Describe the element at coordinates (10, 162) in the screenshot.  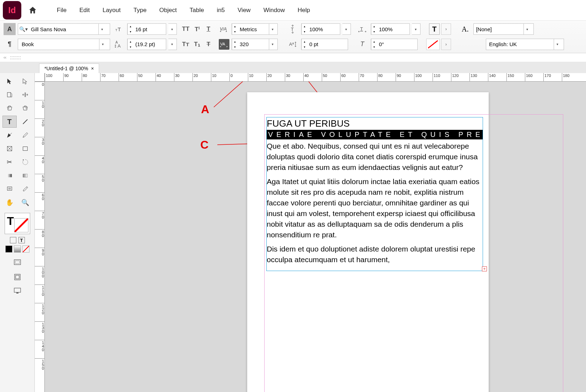
I see `scissors-tool: ✂` at that location.